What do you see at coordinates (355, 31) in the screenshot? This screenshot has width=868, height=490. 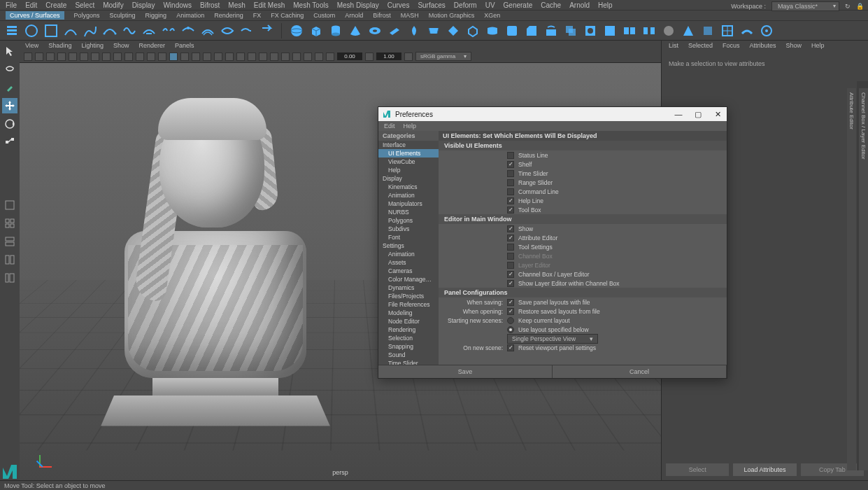 I see `cone-icon` at bounding box center [355, 31].